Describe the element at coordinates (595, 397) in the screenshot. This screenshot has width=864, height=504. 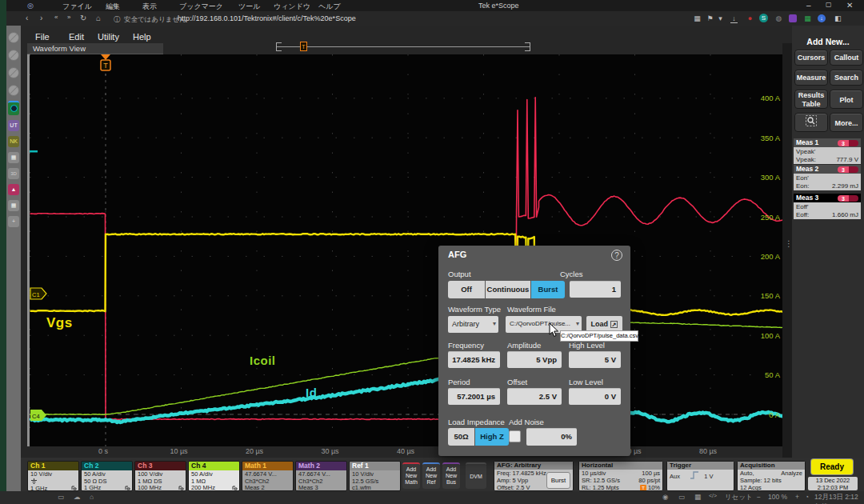
I see `low-level-input: 0 V` at that location.